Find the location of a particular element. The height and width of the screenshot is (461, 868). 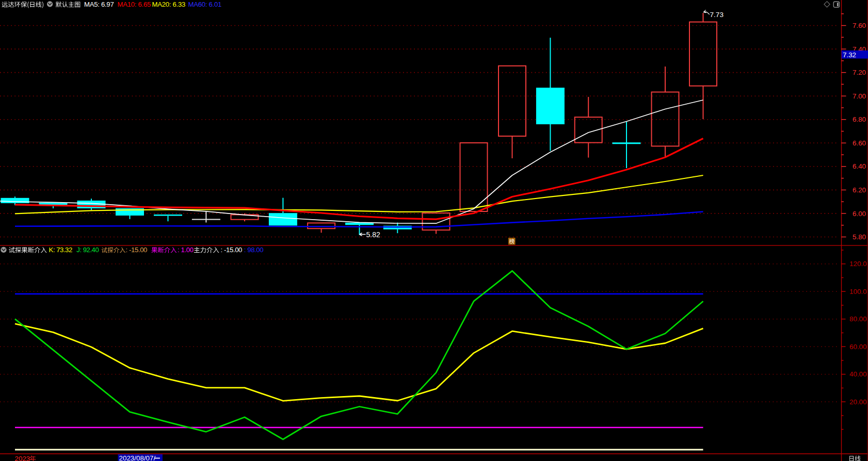

svg-text: 100.0 is located at coordinates (858, 292).